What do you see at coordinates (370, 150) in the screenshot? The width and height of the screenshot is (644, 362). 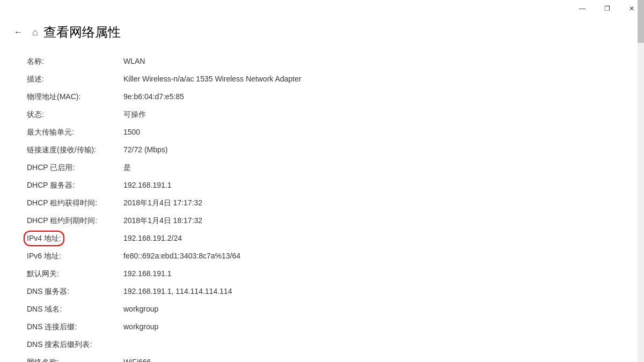 I see `prop-value-link-speed: 72/72 (Mbps)` at bounding box center [370, 150].